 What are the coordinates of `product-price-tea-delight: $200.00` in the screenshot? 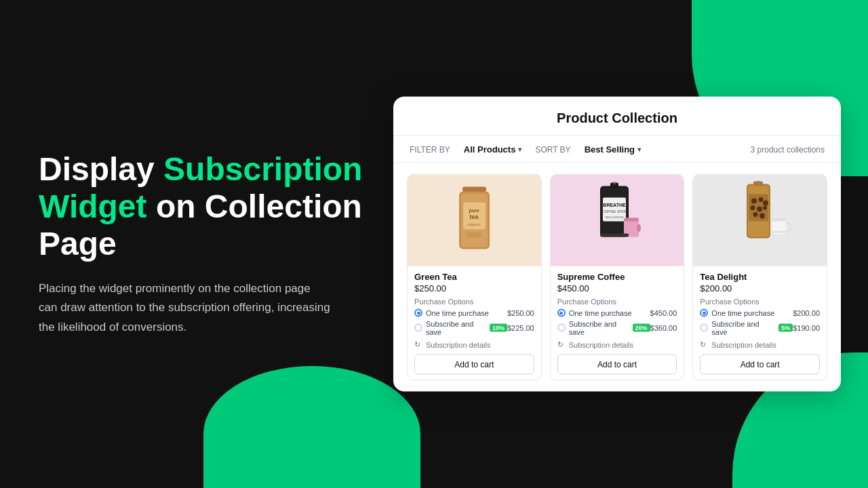 It's located at (760, 289).